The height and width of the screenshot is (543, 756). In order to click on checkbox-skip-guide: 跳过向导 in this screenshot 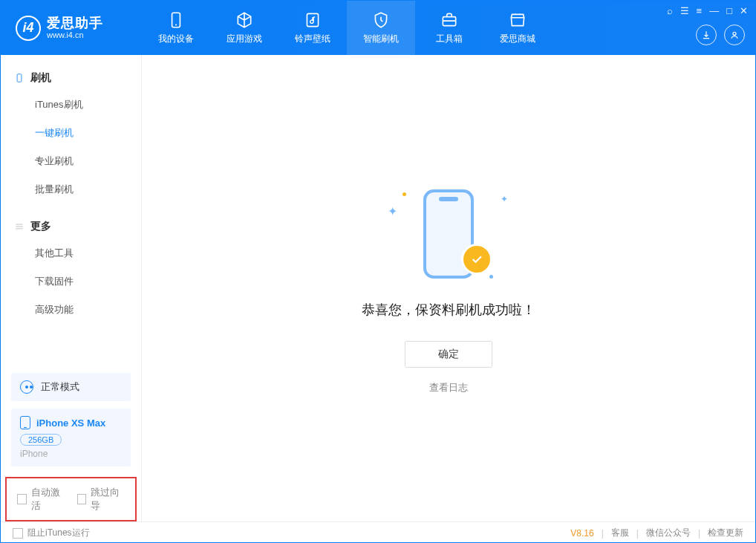, I will do `click(101, 499)`.